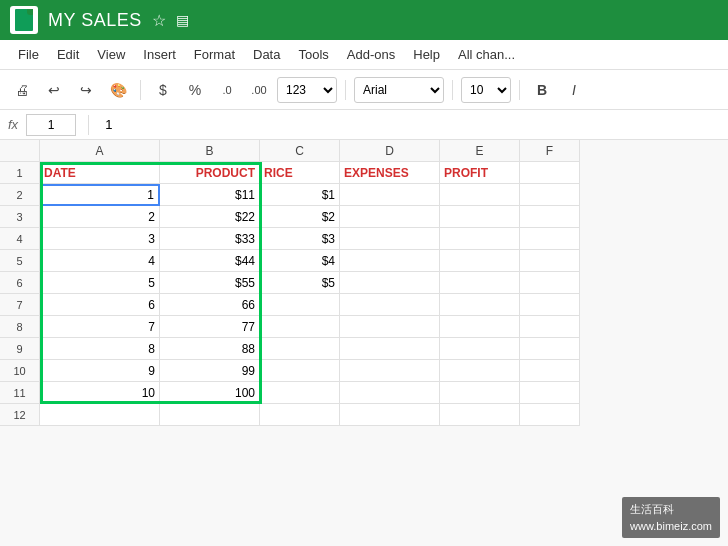 This screenshot has width=728, height=546. Describe the element at coordinates (210, 151) in the screenshot. I see `col-header-b: B` at that location.